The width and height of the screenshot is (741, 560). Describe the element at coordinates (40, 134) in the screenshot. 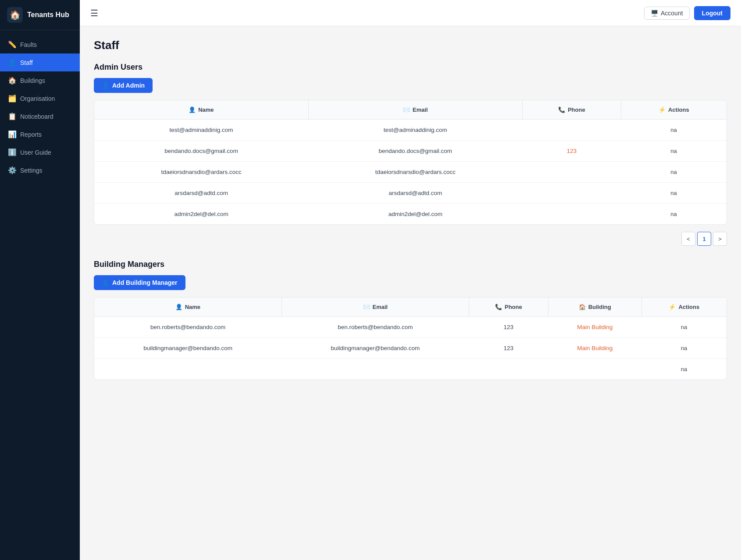

I see `sidebar-item-reports: 📊 Reports` at that location.